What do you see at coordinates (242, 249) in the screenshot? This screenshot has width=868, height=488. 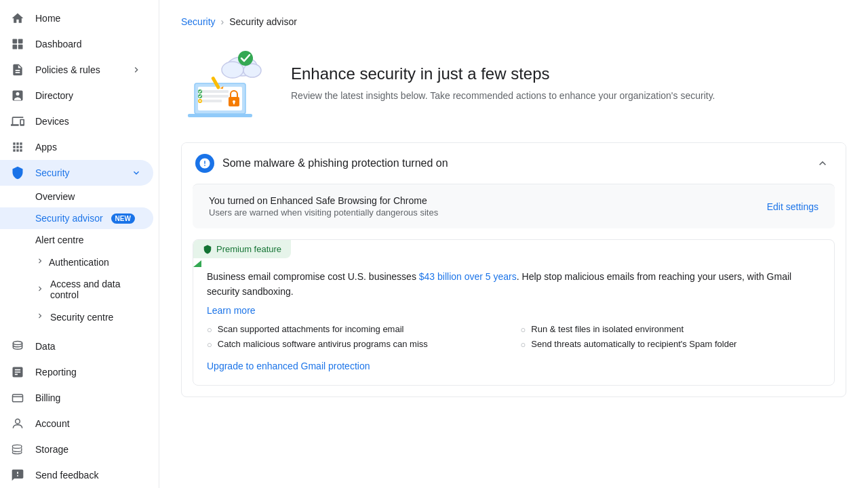 I see `premium-tag: Premium feature` at bounding box center [242, 249].